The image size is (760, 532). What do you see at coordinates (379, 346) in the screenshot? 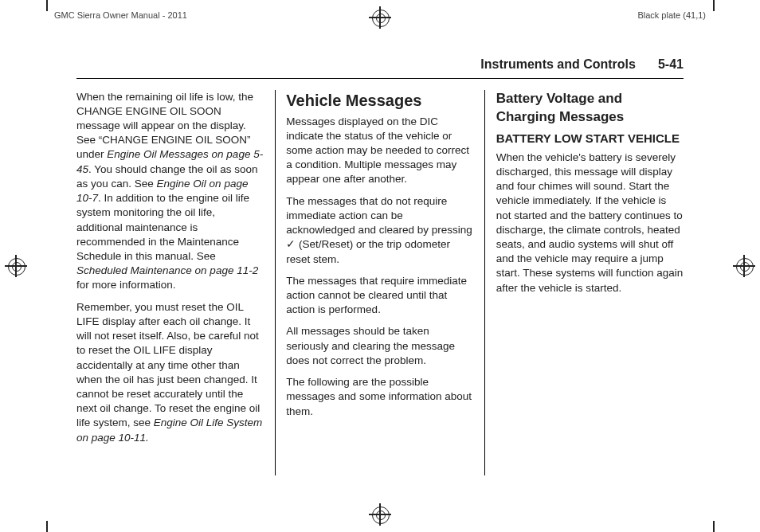
I see `body-paragraph: All messages should be taken seriously a…` at bounding box center [379, 346].